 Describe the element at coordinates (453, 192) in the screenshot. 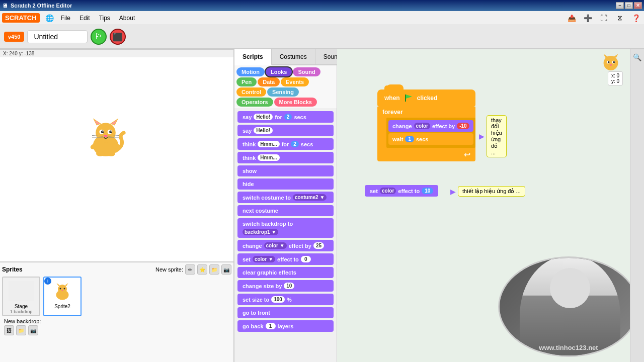

I see `comment2-arrow: ▶` at that location.